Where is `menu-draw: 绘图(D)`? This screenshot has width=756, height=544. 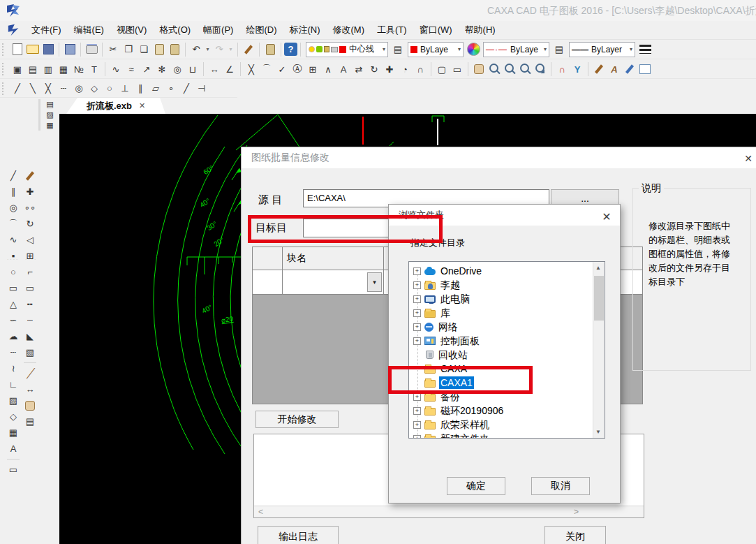 menu-draw: 绘图(D) is located at coordinates (261, 30).